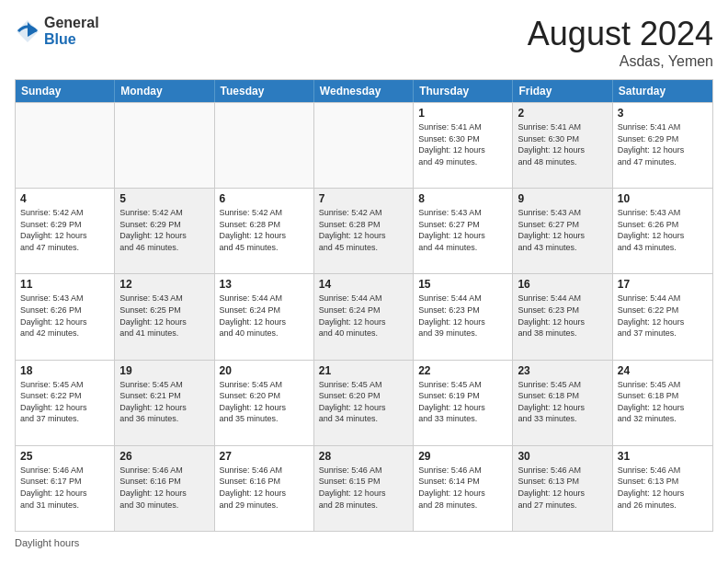 The height and width of the screenshot is (563, 728). What do you see at coordinates (364, 284) in the screenshot?
I see `day-number: 14` at bounding box center [364, 284].